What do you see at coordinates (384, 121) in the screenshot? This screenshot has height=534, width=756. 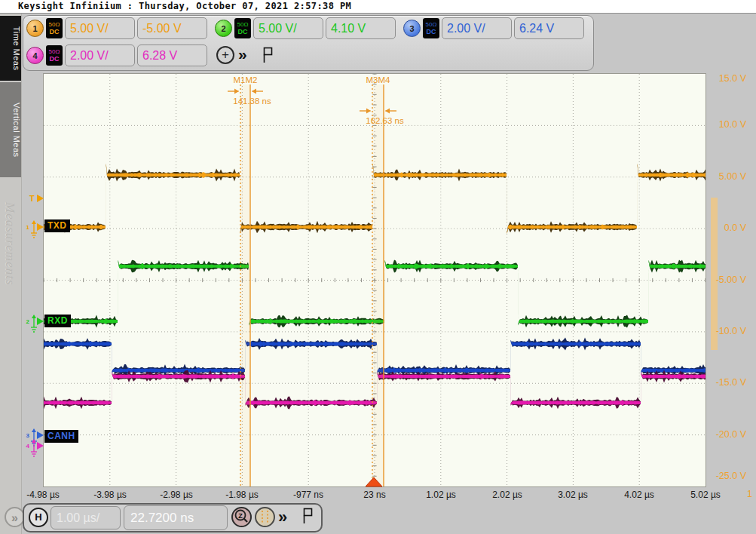 I see `marker-delta-value: 162.63 ns` at bounding box center [384, 121].